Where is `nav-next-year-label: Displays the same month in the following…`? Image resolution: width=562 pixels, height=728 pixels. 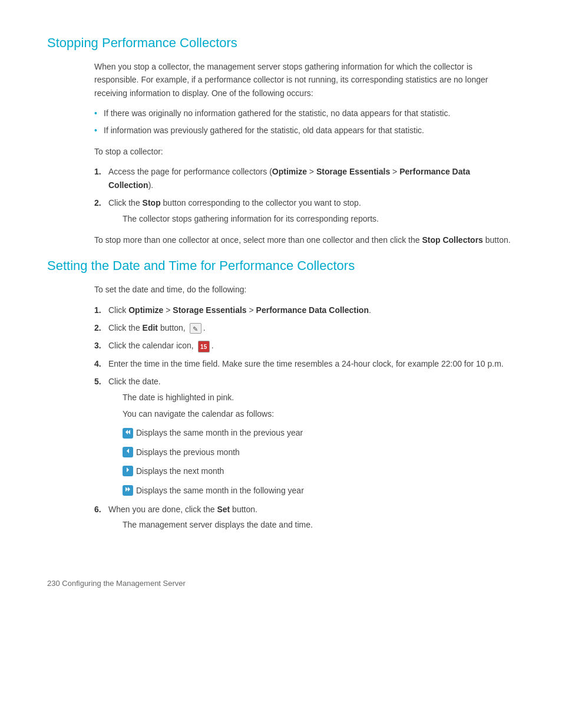
nav-next-year-label: Displays the same month in the following… is located at coordinates (220, 490).